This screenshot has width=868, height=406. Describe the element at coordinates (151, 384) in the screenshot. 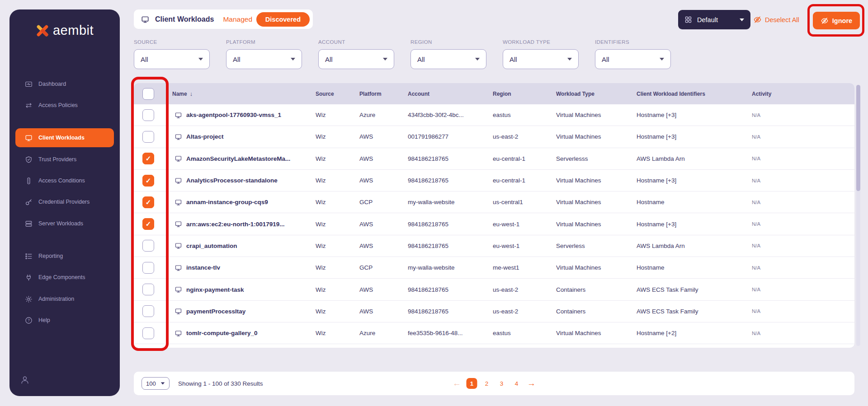

I see `page-size-value: 100` at that location.